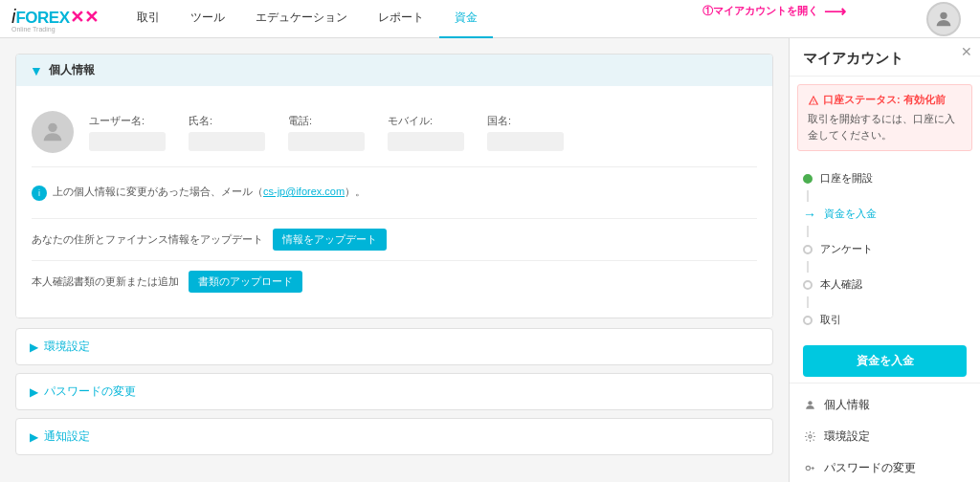 The height and width of the screenshot is (482, 980). Describe the element at coordinates (326, 120) in the screenshot. I see `phone-label: 電話:` at that location.